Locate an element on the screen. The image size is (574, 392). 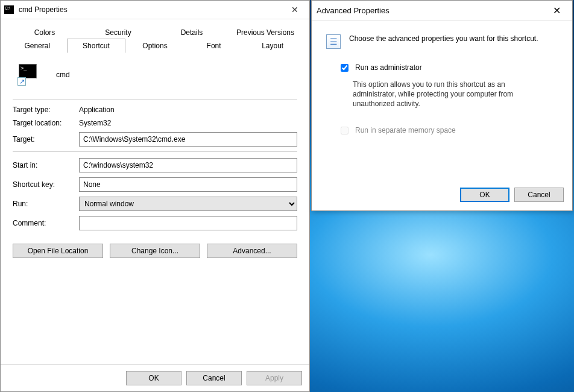
shortcut-file-icon: ↗ is located at coordinates (28, 75).